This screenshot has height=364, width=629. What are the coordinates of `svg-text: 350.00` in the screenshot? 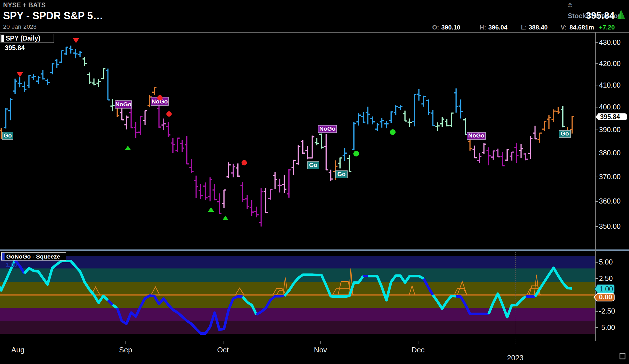 It's located at (610, 226).